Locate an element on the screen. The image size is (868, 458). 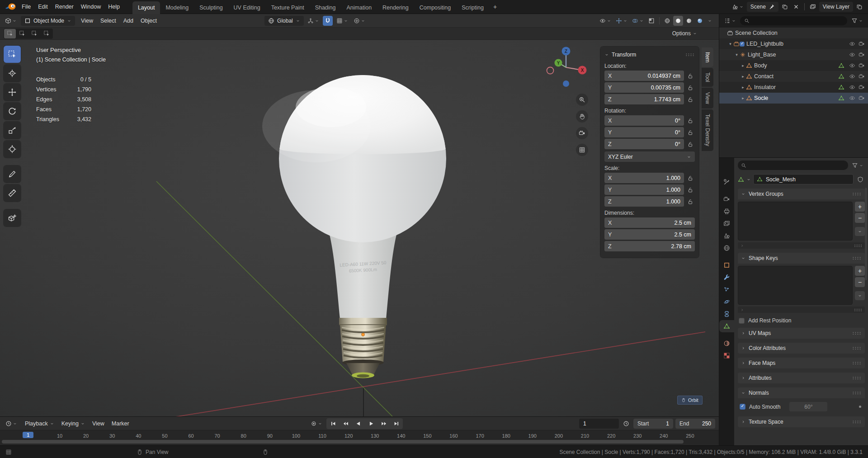
properties-tab-particles is located at coordinates (727, 289).